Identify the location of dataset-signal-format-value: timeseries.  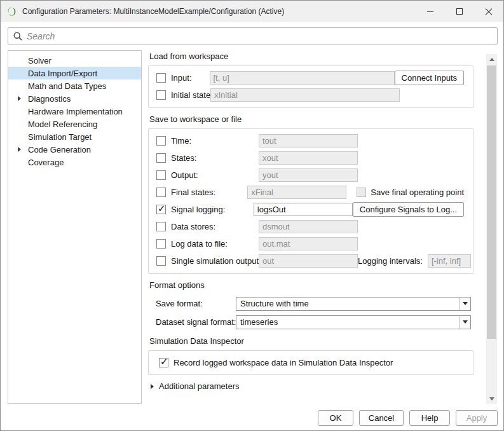
(348, 322).